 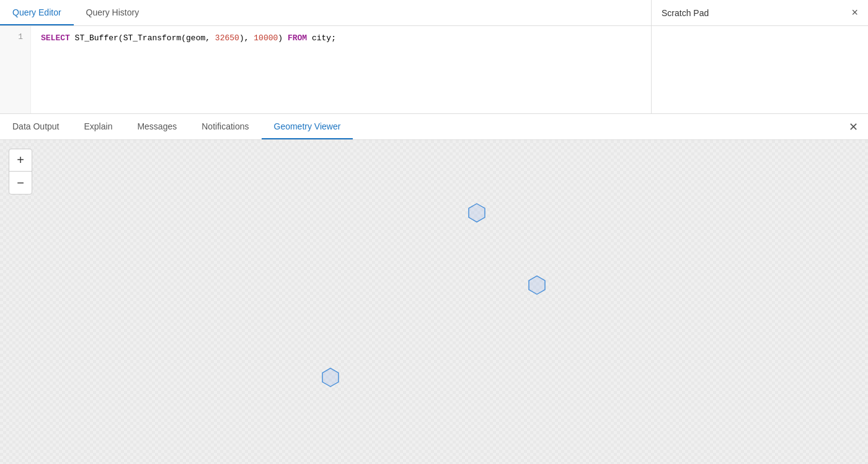 I want to click on keyword-from: FROM, so click(x=298, y=38).